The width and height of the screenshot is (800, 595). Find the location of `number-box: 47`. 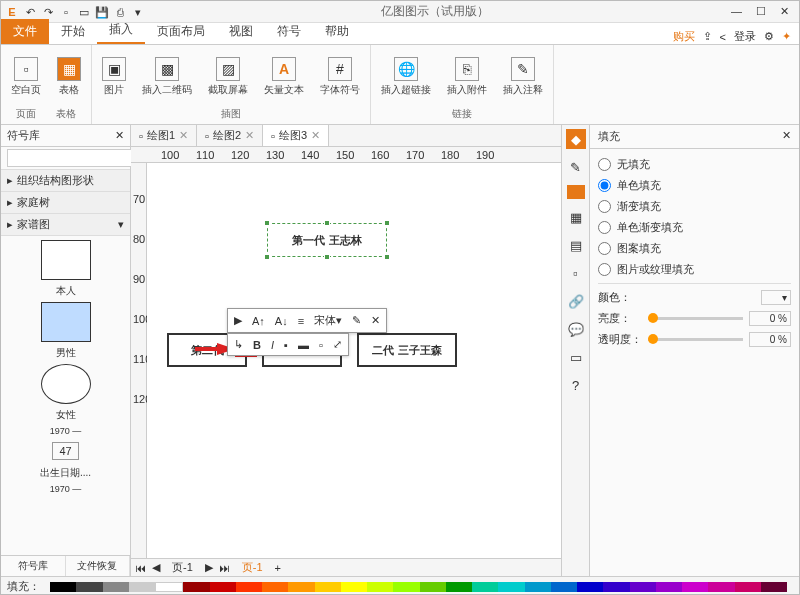

number-box: 47 is located at coordinates (65, 451).